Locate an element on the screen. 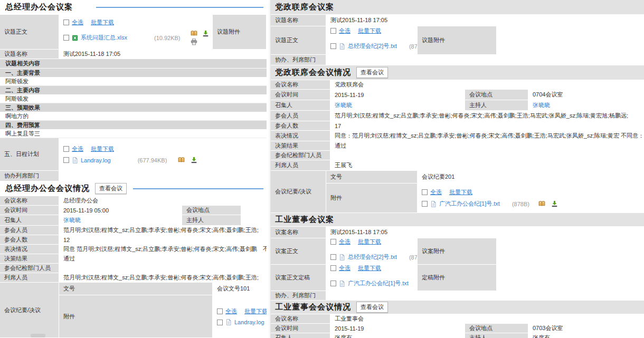 This screenshot has width=644, height=338. field-label: 会议纪要/决议 is located at coordinates (299, 192).